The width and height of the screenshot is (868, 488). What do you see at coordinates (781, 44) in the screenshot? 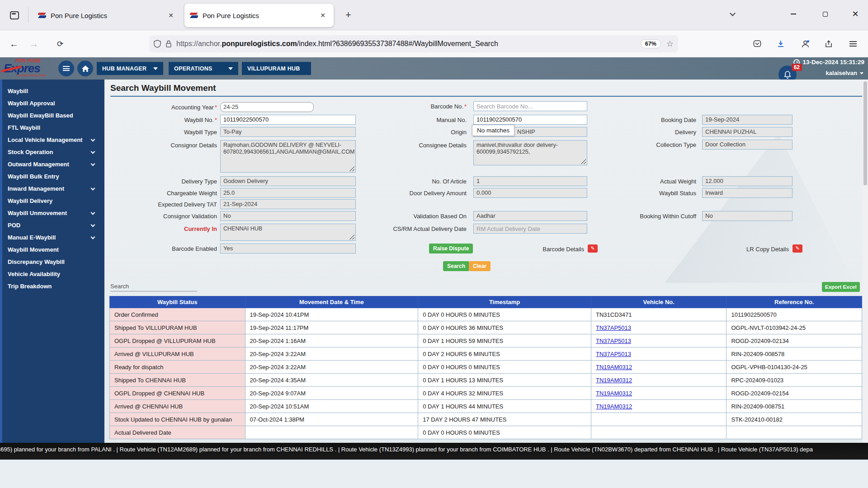
I see `downloads-icon` at bounding box center [781, 44].